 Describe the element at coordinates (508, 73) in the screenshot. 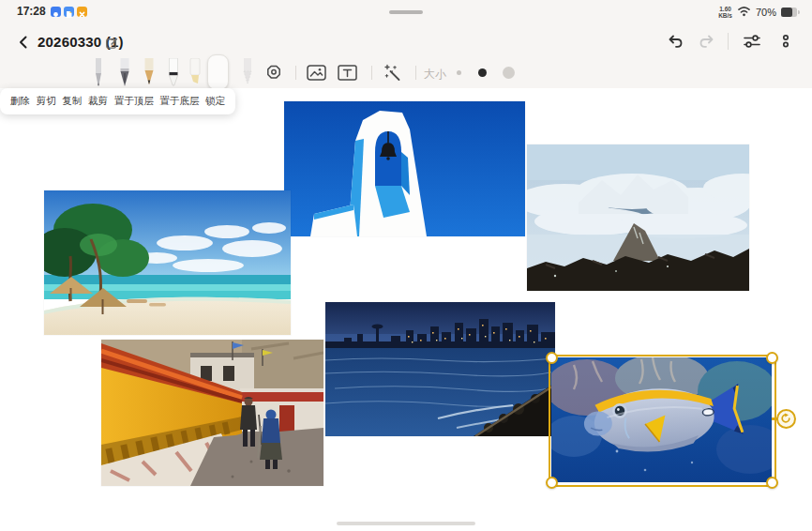

I see `size-dot-large` at that location.